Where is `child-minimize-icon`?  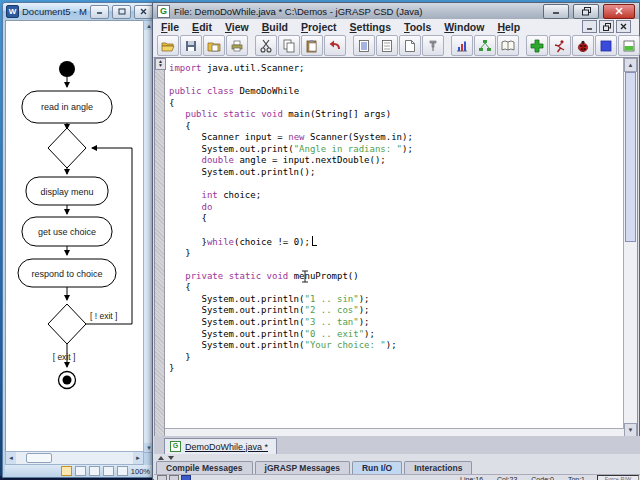
child-minimize-icon is located at coordinates (590, 26).